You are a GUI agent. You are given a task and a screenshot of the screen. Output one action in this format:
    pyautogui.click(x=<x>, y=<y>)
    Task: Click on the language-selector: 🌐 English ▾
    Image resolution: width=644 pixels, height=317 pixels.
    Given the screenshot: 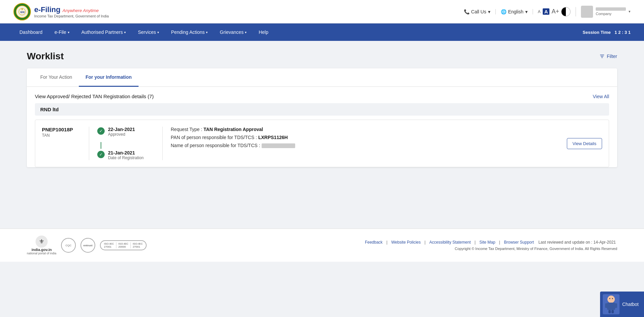 What is the action you would take?
    pyautogui.click(x=517, y=12)
    